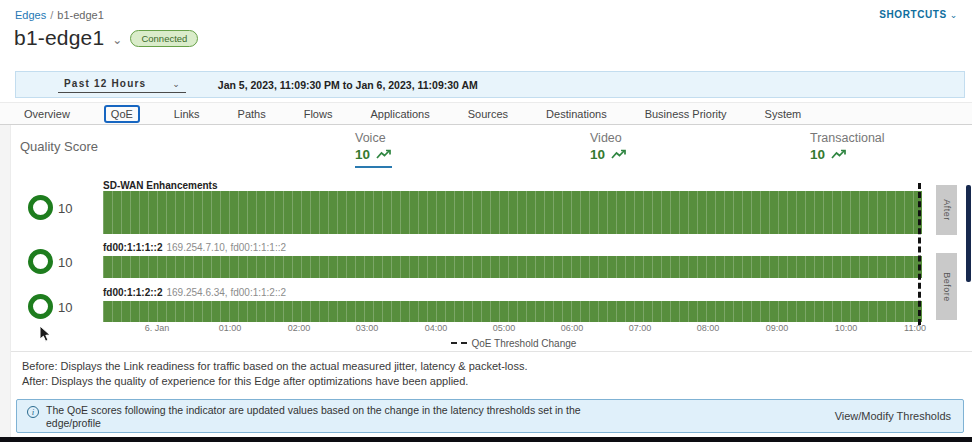 The height and width of the screenshot is (445, 972). What do you see at coordinates (598, 154) in the screenshot?
I see `metric-video-value: 10` at bounding box center [598, 154].